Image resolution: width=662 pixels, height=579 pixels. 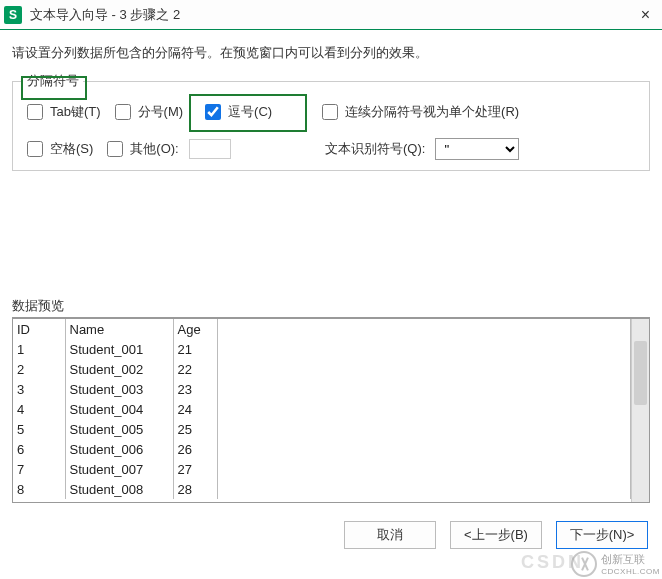 I want to click on delimiter-consecutive: 连续分隔符号视为单个处理(R), so click(x=418, y=112).